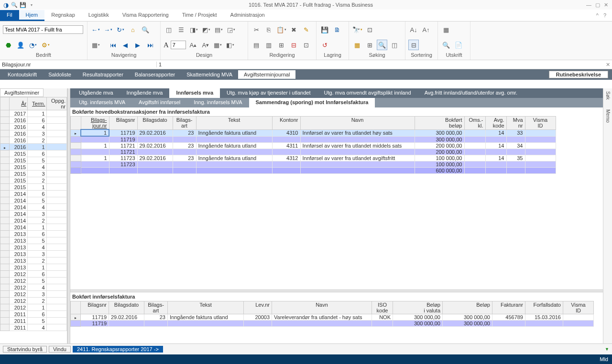 The height and width of the screenshot is (364, 612). What do you see at coordinates (169, 30) in the screenshot?
I see `design-a-icon: ◫` at bounding box center [169, 30].